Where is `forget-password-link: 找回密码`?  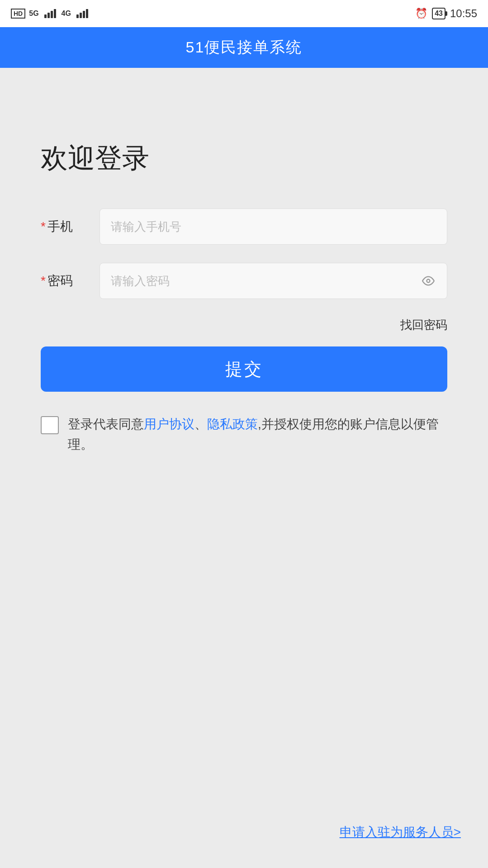 forget-password-link: 找回密码 is located at coordinates (424, 325).